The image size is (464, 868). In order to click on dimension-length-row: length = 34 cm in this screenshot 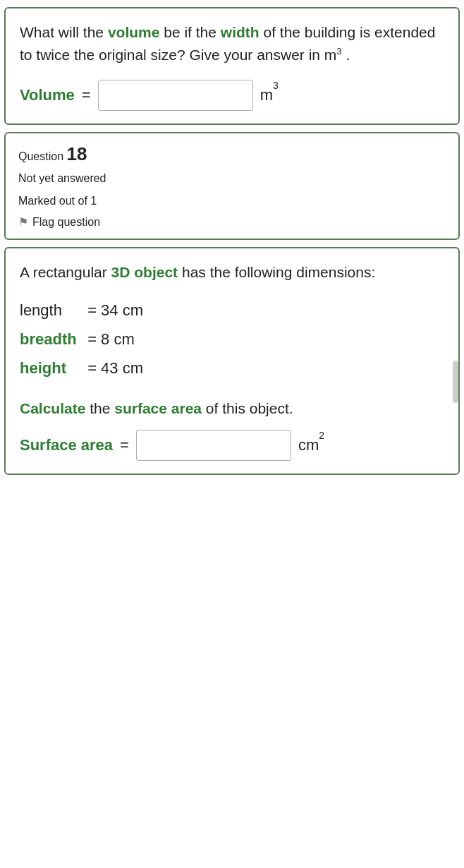, I will do `click(232, 311)`.